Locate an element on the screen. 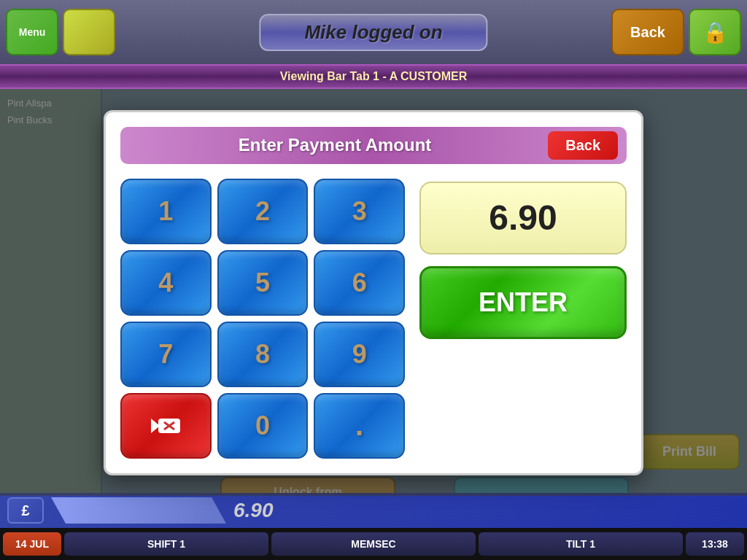  status-time: 13:38 is located at coordinates (715, 544).